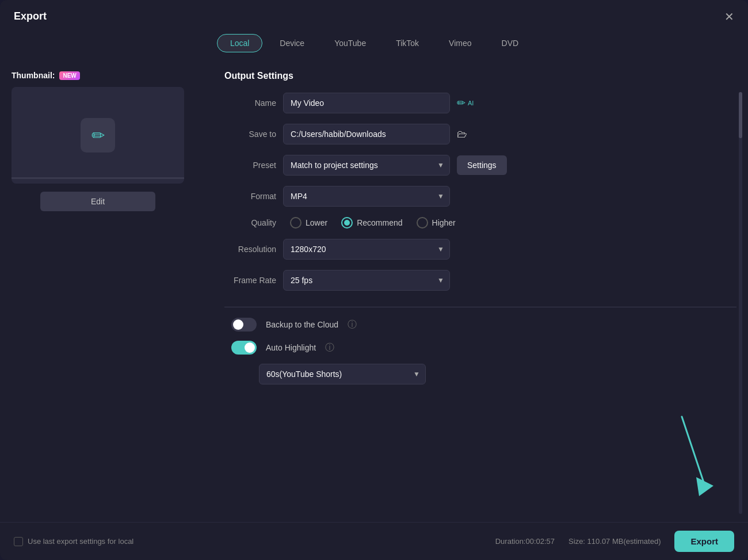 Image resolution: width=748 pixels, height=560 pixels. I want to click on scrollbar-track, so click(741, 303).